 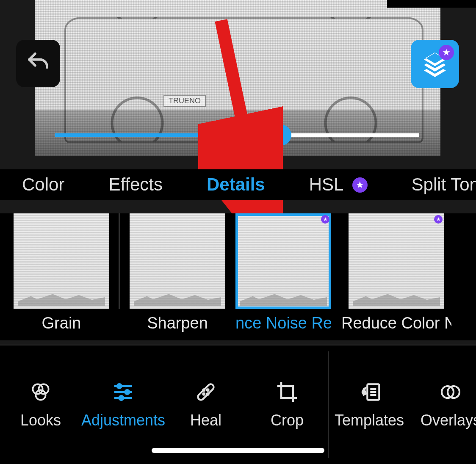 I want to click on divider, so click(x=119, y=261).